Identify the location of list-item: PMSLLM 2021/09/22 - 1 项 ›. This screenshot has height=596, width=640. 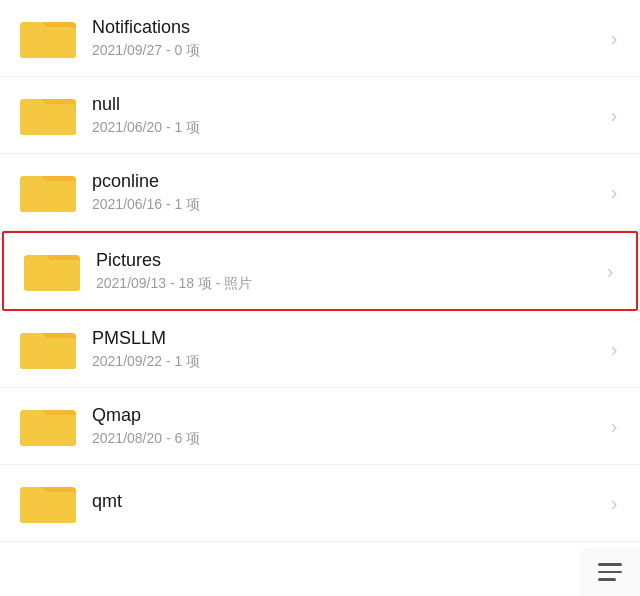
(320, 350).